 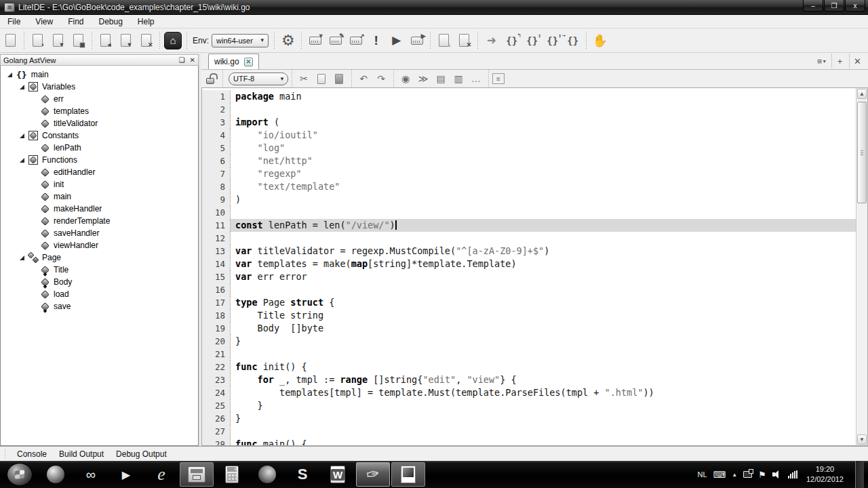 What do you see at coordinates (423, 79) in the screenshot?
I see `play-macro-icon: ≫` at bounding box center [423, 79].